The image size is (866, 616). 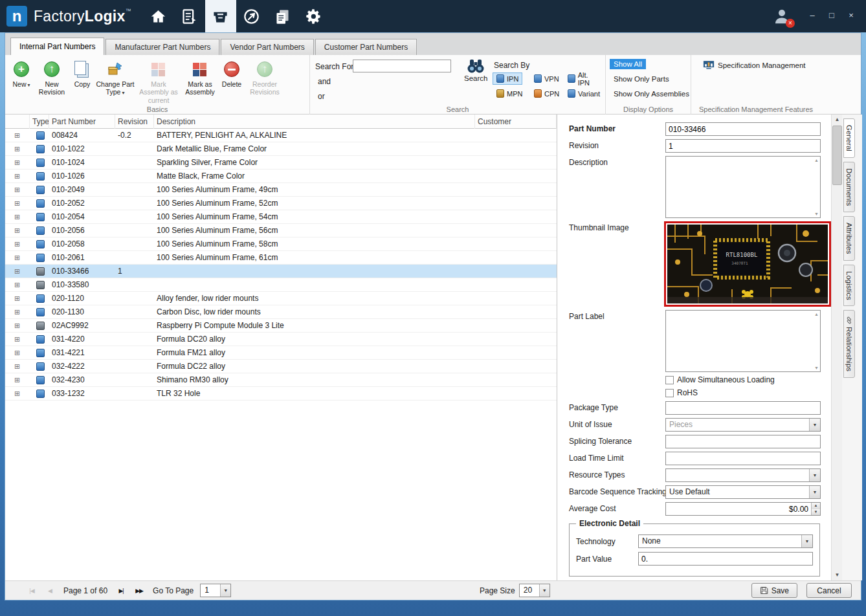 What do you see at coordinates (52, 77) in the screenshot?
I see `new-revision-button: ↑ New Revision` at bounding box center [52, 77].